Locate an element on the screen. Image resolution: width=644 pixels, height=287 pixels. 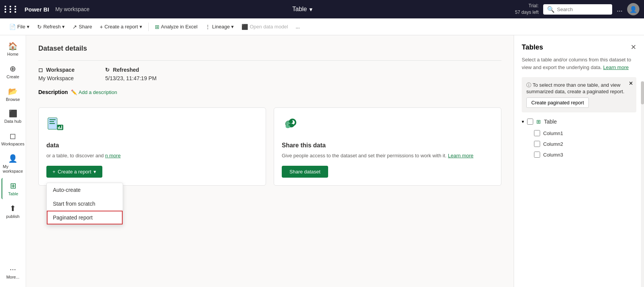
create-report-toolbar-button: + Create a report ▾ is located at coordinates (121, 27).